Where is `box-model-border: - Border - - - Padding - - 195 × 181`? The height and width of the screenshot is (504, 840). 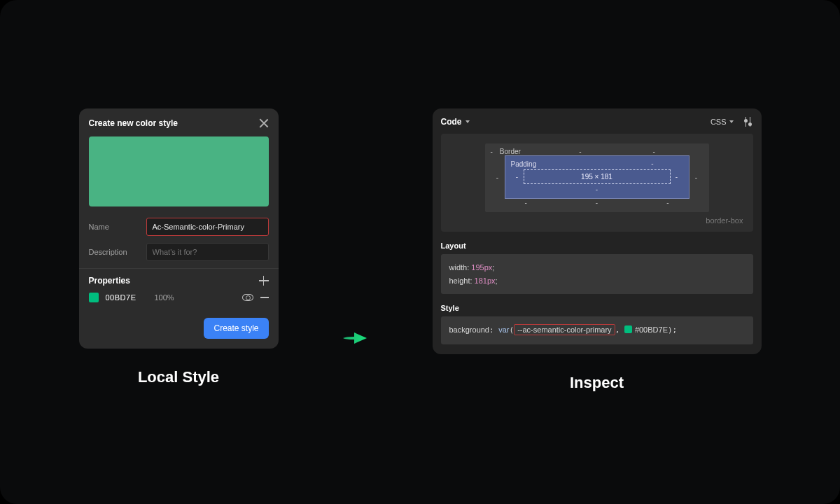 box-model-border: - Border - - - Padding - - 195 × 181 is located at coordinates (597, 178).